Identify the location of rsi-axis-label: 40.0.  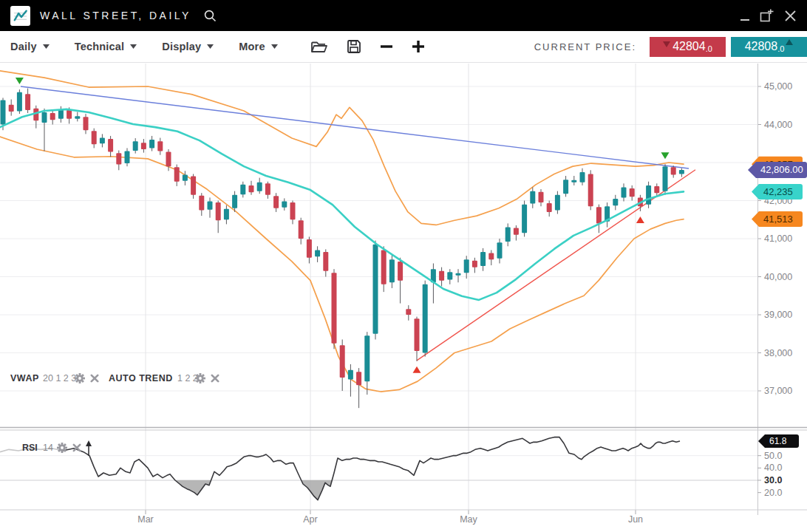
(773, 468).